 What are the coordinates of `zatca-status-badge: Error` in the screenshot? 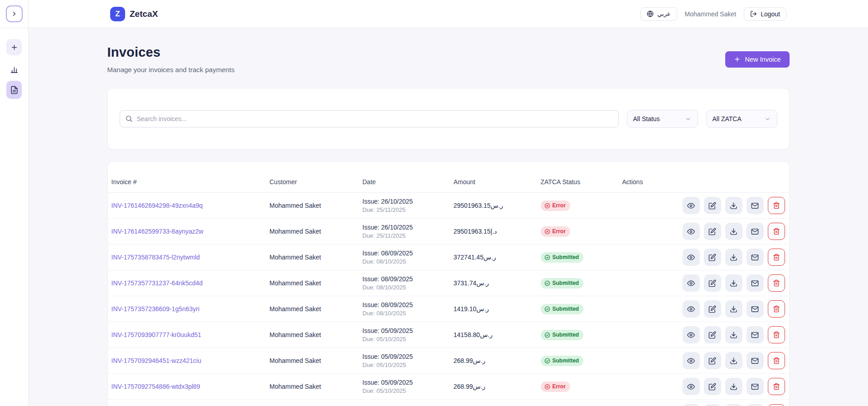 It's located at (556, 206).